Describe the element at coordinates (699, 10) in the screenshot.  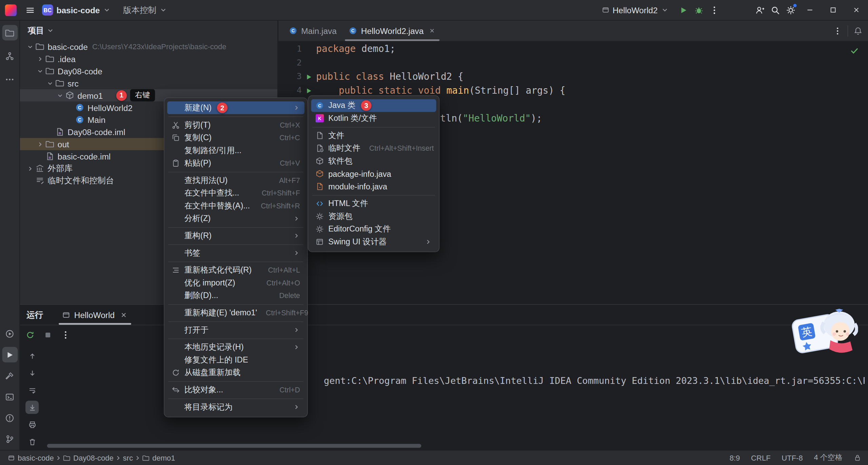
I see `debug-button` at that location.